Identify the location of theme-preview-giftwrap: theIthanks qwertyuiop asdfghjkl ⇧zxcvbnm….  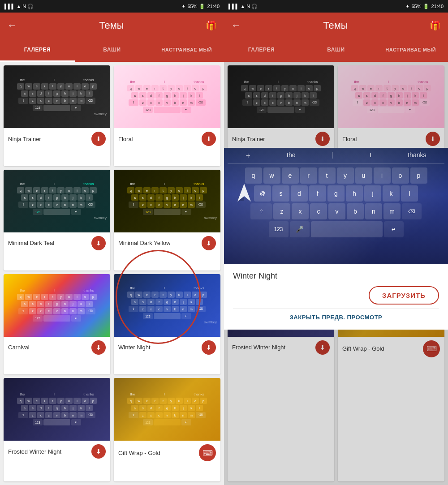
(167, 409).